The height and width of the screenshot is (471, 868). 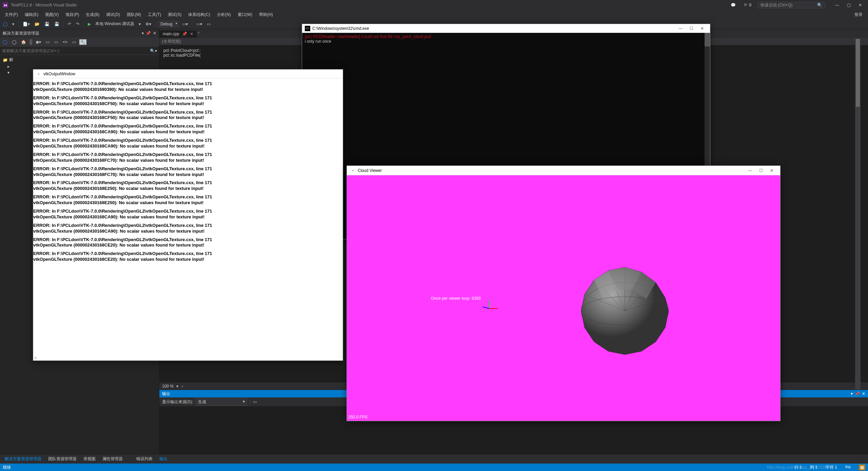 What do you see at coordinates (143, 33) in the screenshot?
I see `panel-dropdown-icon: ▾` at bounding box center [143, 33].